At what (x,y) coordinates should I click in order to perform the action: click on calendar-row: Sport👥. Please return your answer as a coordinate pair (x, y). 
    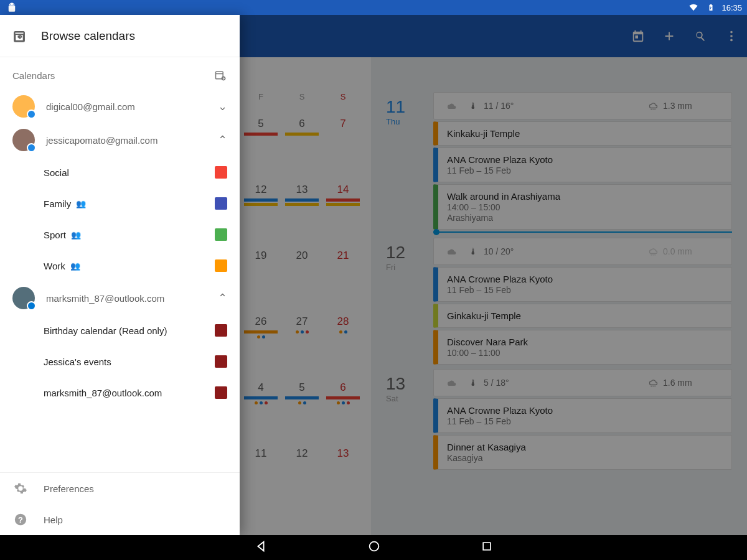
    Looking at the image, I should click on (120, 235).